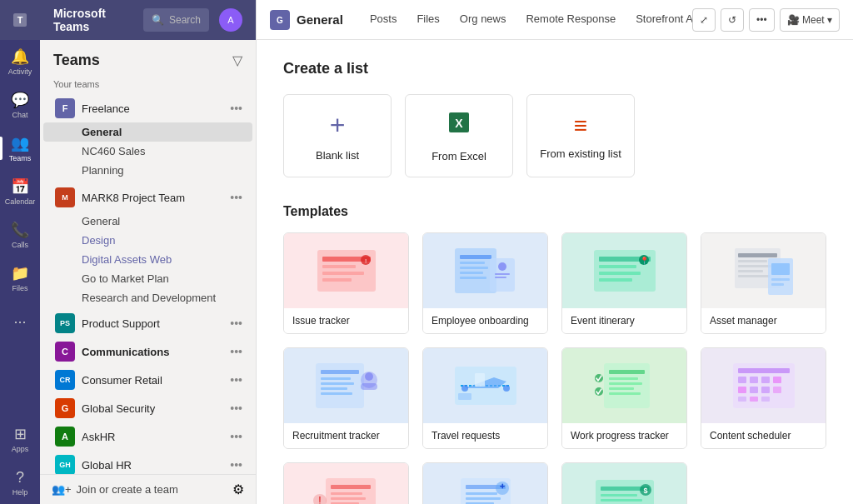 This screenshot has width=853, height=504. Describe the element at coordinates (20, 439) in the screenshot. I see `nav-item-apps: ⊞ Apps` at that location.